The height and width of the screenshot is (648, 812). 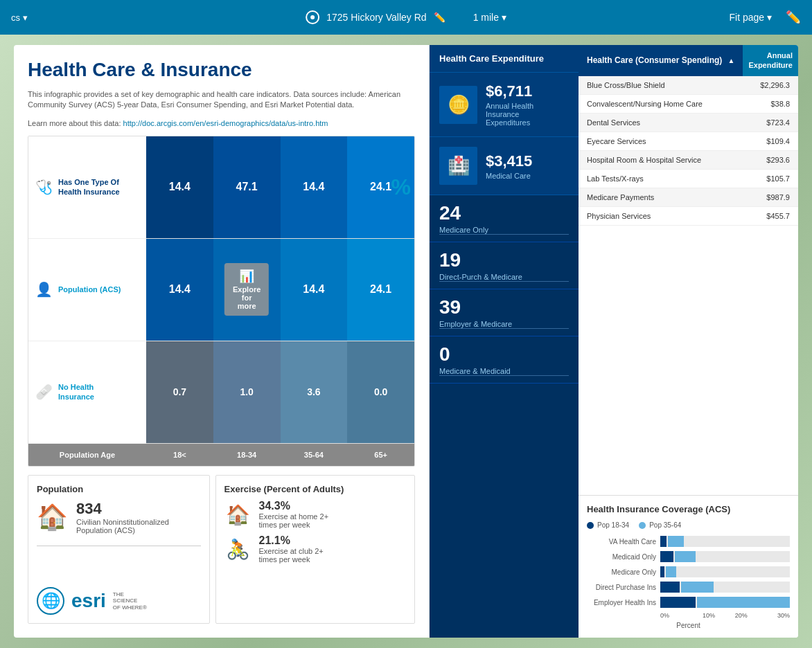 I want to click on table-row: Medicare Payments $987.9, so click(x=689, y=198).